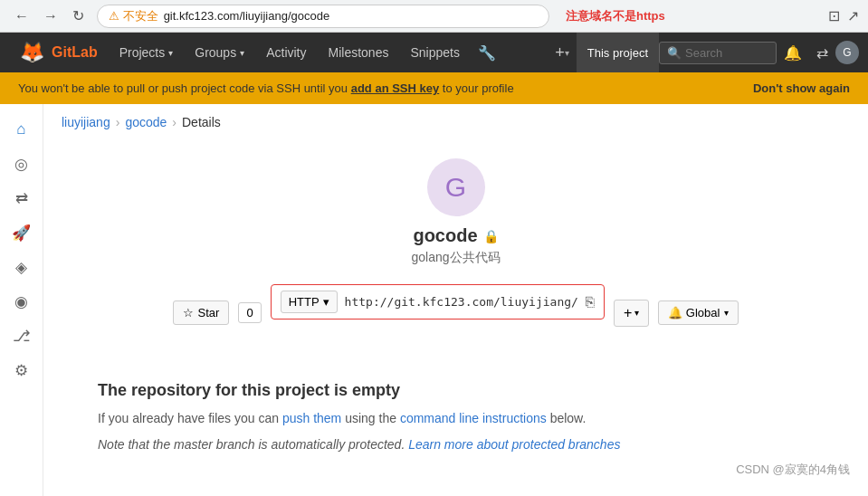 This screenshot has width=868, height=496. Describe the element at coordinates (847, 52) in the screenshot. I see `user-avatar: G` at that location.